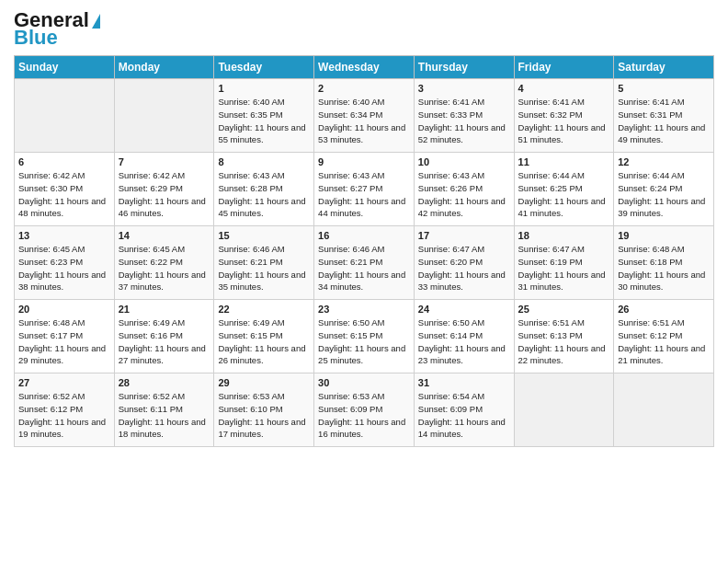 This screenshot has height=563, width=728. I want to click on day-number: 28, so click(165, 383).